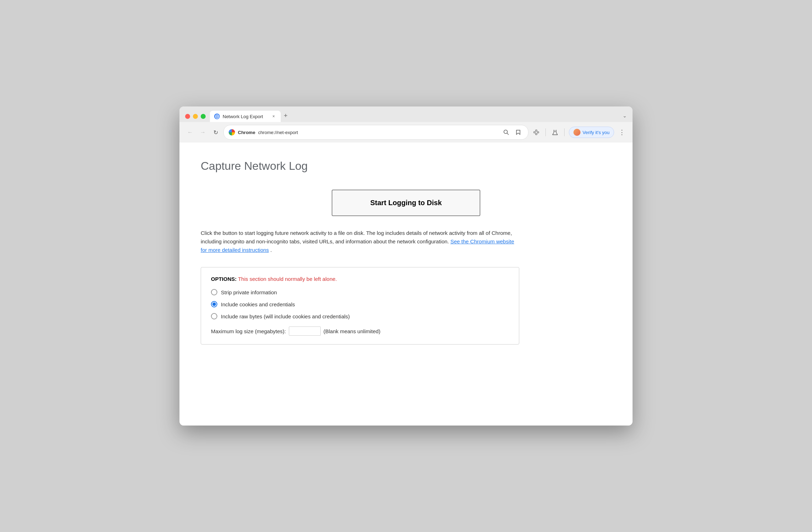  I want to click on radio-cookies-input, so click(214, 304).